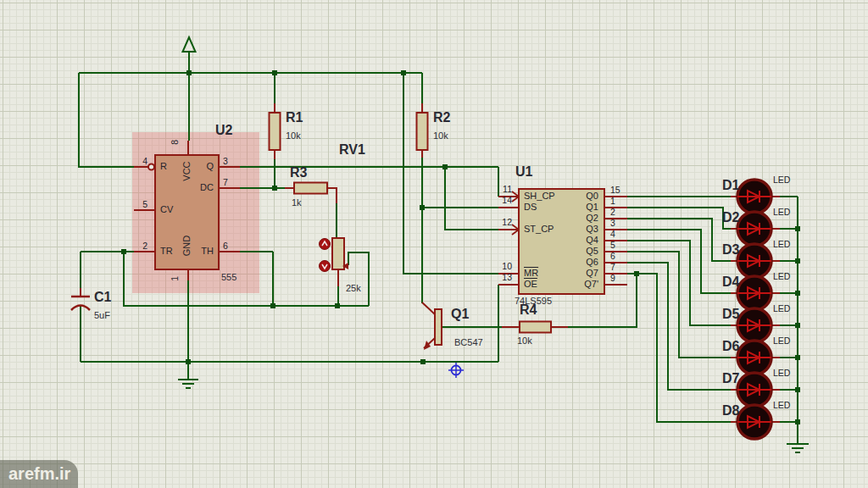  I want to click on u1-pin-number: 9, so click(613, 279).